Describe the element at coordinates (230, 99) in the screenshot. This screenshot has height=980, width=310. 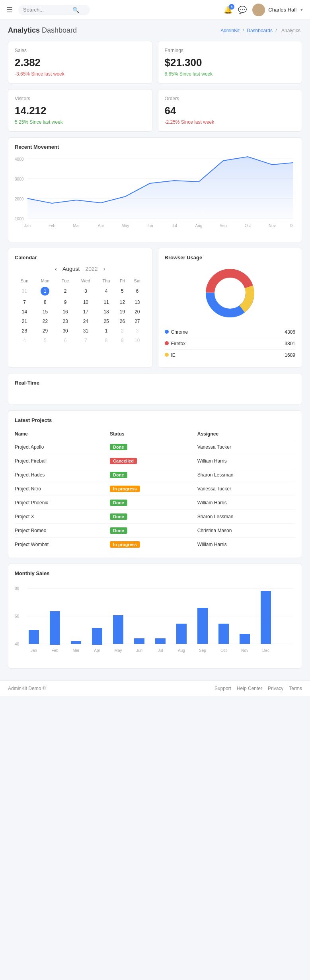
I see `stat-label-orders: Orders` at that location.